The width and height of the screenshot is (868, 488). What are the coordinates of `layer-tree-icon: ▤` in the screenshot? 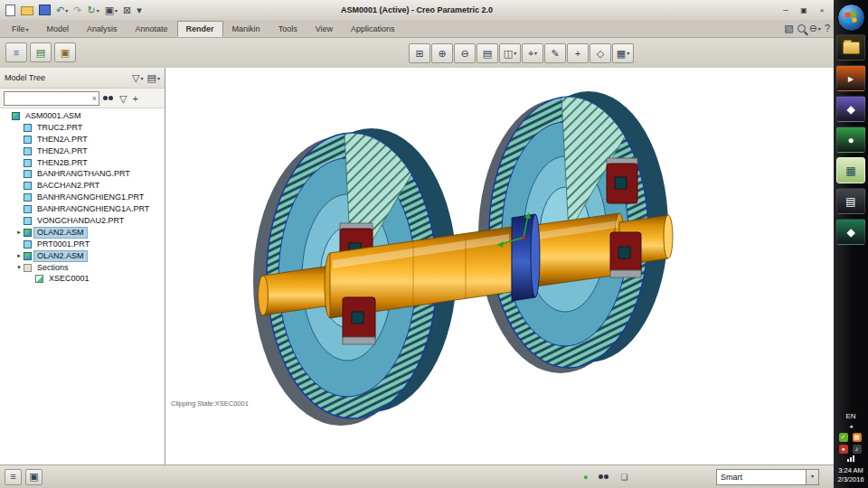 It's located at (41, 52).